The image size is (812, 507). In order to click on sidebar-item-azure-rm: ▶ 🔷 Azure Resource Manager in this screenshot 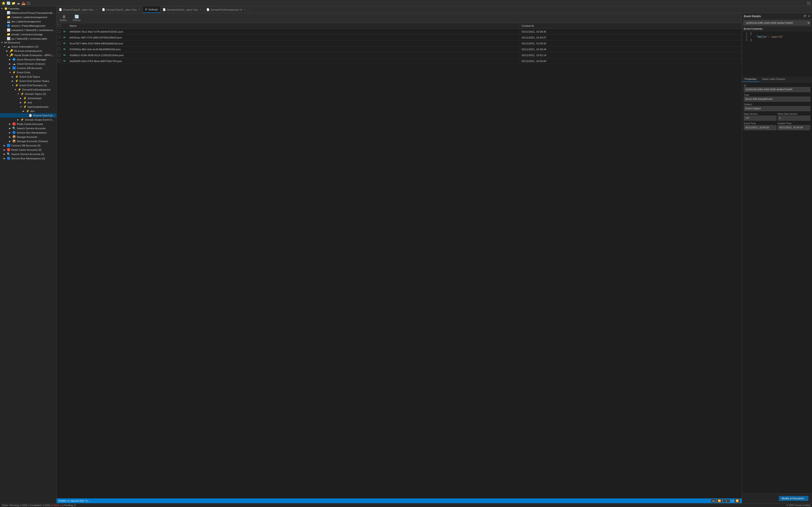, I will do `click(28, 60)`.